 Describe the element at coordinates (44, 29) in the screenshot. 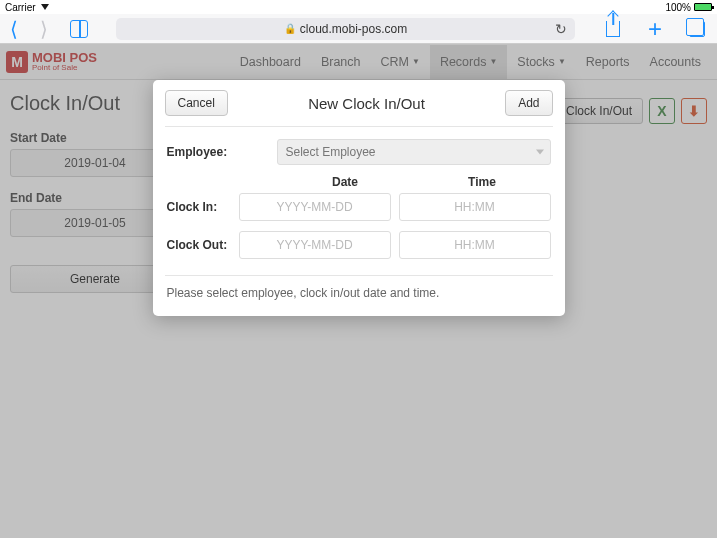

I see `forward-button: ⟩` at that location.